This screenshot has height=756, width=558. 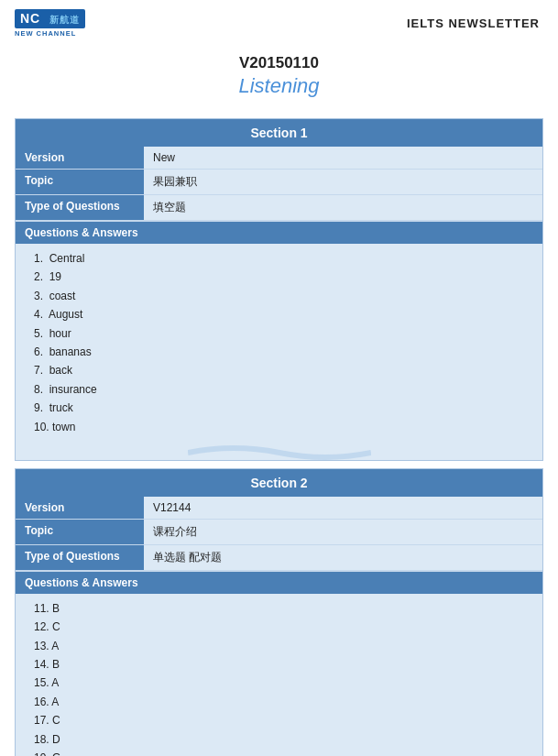 What do you see at coordinates (473, 24) in the screenshot?
I see `newsletter-title: IELTS NEWSLETTER` at bounding box center [473, 24].